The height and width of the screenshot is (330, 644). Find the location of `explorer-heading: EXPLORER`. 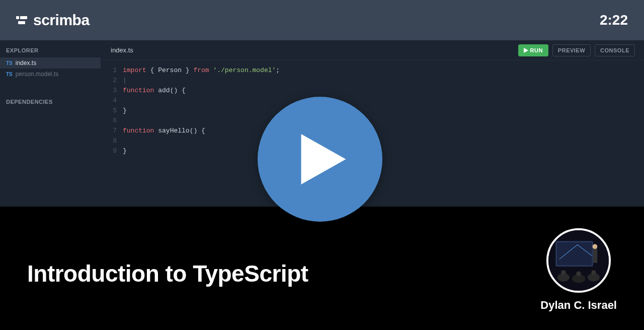

explorer-heading: EXPLORER is located at coordinates (50, 49).